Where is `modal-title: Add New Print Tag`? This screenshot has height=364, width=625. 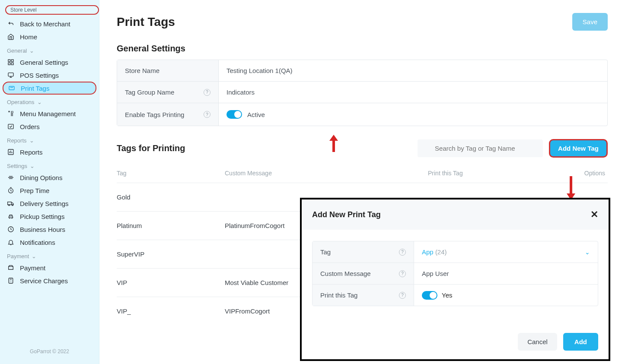
modal-title: Add New Print Tag is located at coordinates (347, 215).